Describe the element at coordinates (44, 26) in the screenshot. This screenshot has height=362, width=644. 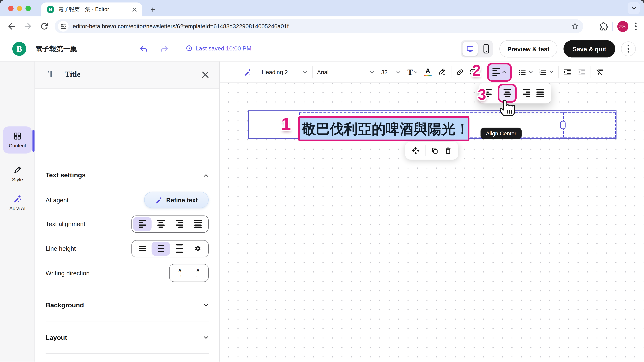
I see `reload-icon` at that location.